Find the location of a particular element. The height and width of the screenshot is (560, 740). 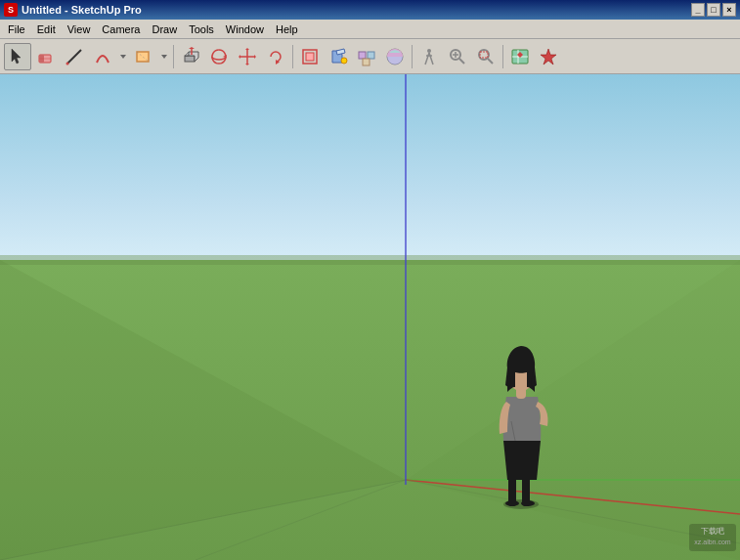

menu-help: Help is located at coordinates (287, 29).